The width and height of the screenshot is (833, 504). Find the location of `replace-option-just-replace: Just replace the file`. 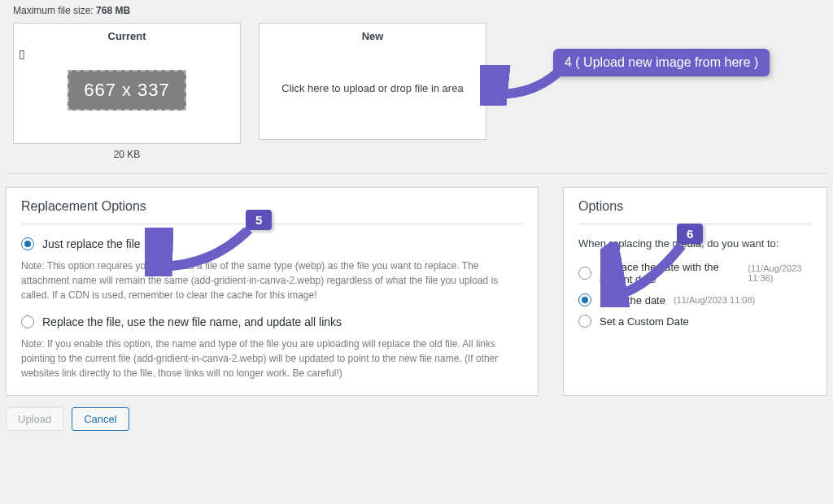

replace-option-just-replace: Just replace the file is located at coordinates (272, 244).